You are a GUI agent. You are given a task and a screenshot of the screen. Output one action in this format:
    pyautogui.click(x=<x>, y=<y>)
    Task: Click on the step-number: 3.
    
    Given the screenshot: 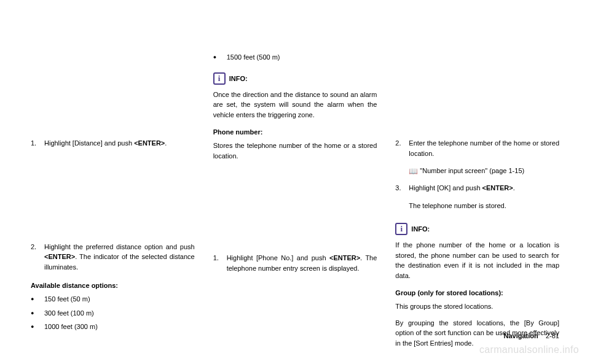 What is the action you would take?
    pyautogui.click(x=402, y=188)
    